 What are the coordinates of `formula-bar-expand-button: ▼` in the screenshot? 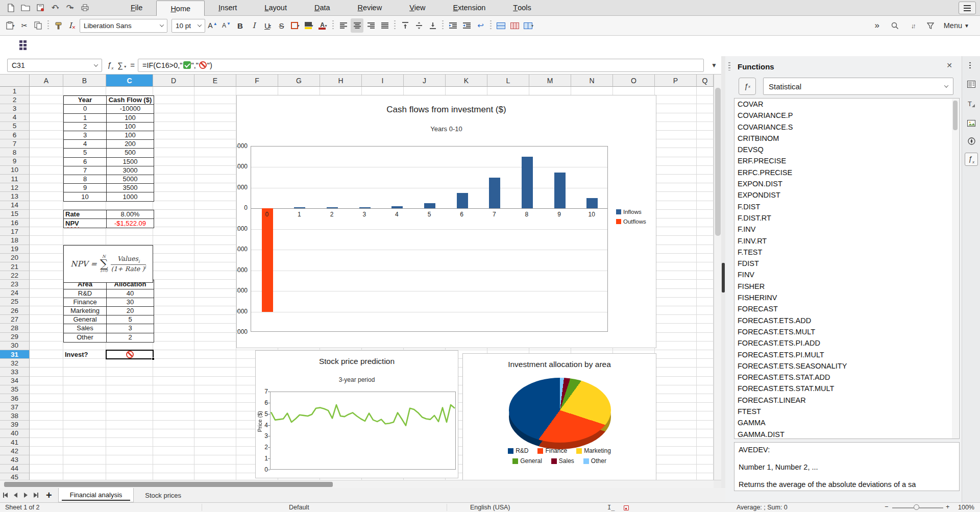 It's located at (714, 65).